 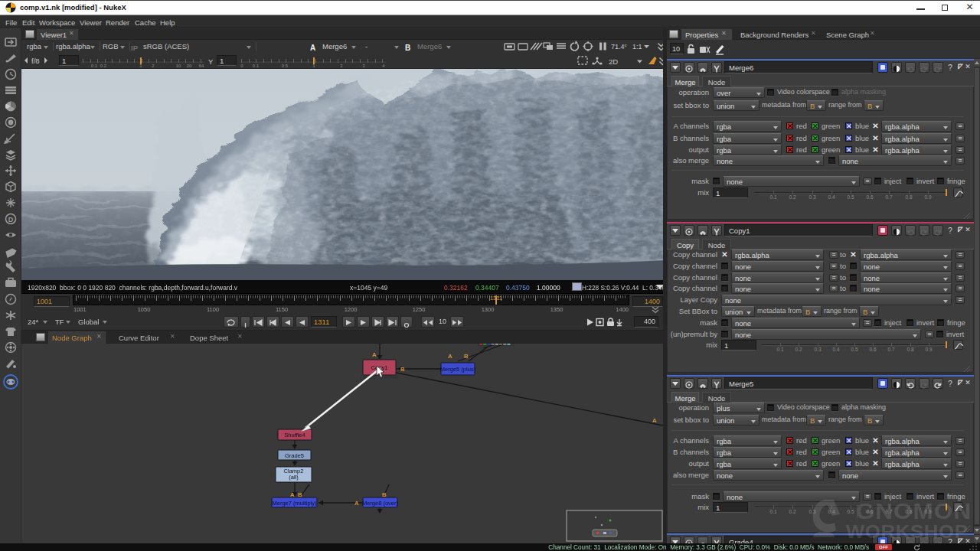 What do you see at coordinates (637, 47) in the screenshot?
I see `svg-text: 1:1` at bounding box center [637, 47].